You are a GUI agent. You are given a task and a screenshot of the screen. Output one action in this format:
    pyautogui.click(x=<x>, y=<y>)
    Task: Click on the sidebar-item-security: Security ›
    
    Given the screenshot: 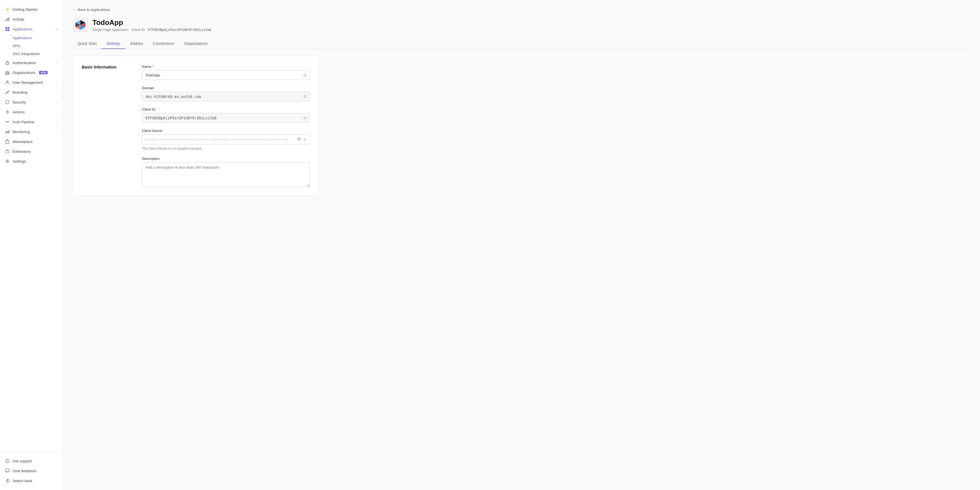 What is the action you would take?
    pyautogui.click(x=31, y=102)
    